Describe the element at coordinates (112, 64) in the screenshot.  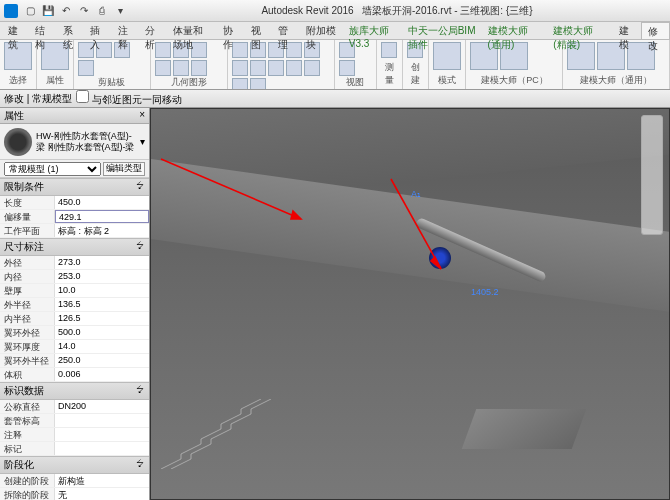
I see `group-clipboard: 剪贴板` at that location.